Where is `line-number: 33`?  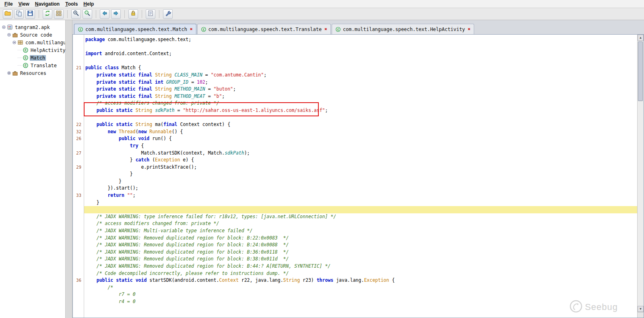 line-number: 33 is located at coordinates (78, 196).